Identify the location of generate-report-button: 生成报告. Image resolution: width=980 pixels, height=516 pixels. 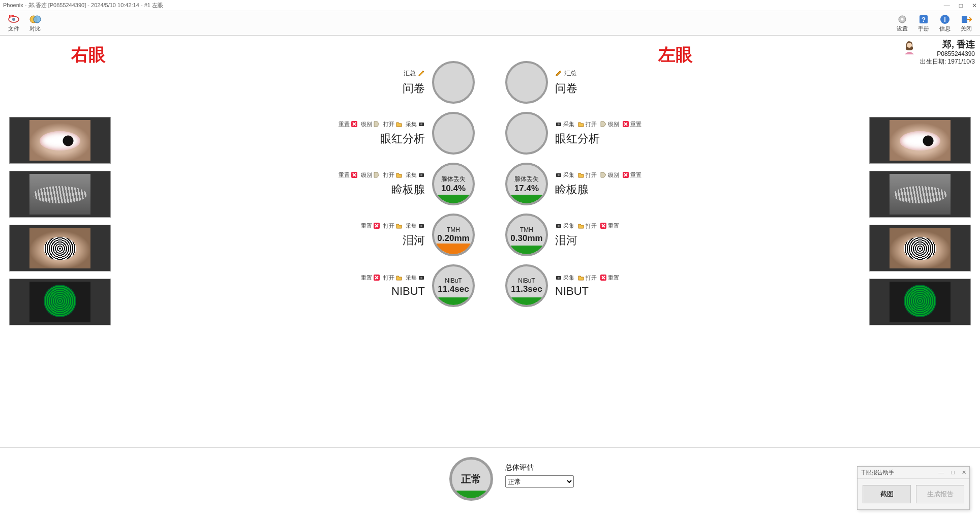
(940, 494).